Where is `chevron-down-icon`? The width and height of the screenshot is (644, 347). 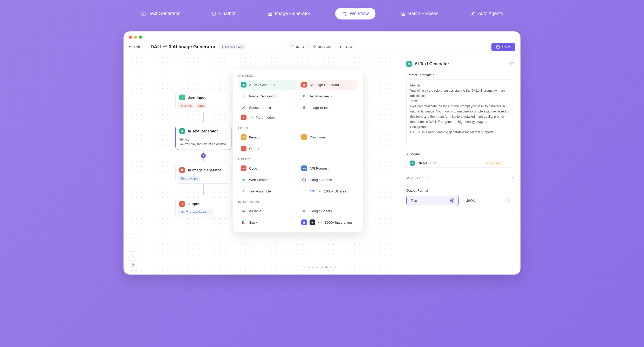
chevron-down-icon is located at coordinates (509, 163).